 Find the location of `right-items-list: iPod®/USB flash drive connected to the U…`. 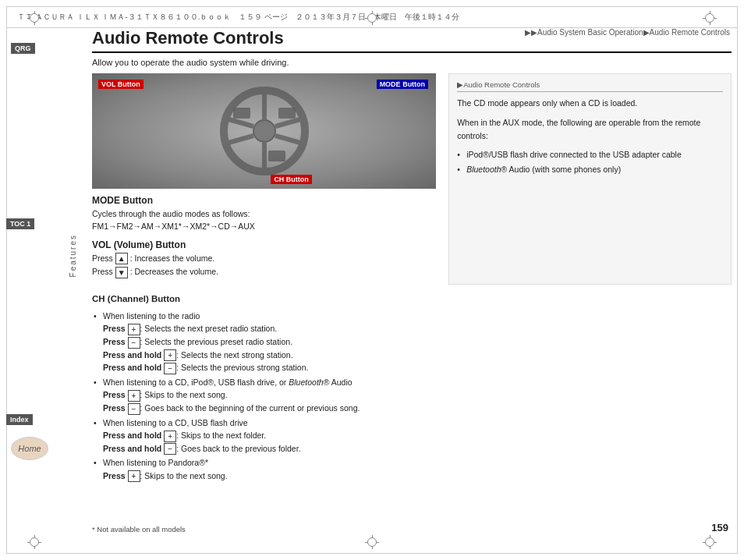

right-items-list: iPod®/USB flash drive connected to the U… is located at coordinates (590, 162).